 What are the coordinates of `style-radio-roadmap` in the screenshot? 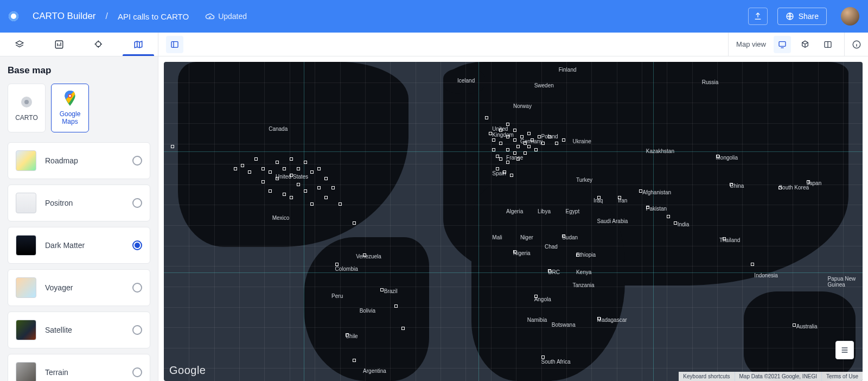 It's located at (137, 161).